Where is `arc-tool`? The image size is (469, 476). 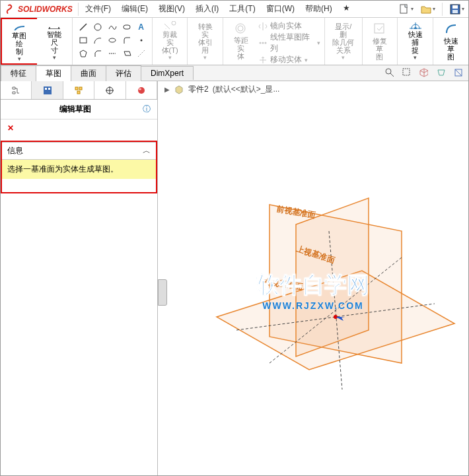 arc-tool is located at coordinates (98, 40).